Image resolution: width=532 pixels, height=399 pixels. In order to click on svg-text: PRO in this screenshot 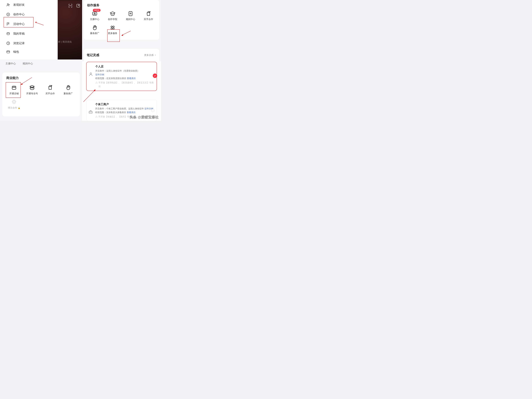, I will do `click(32, 88)`.